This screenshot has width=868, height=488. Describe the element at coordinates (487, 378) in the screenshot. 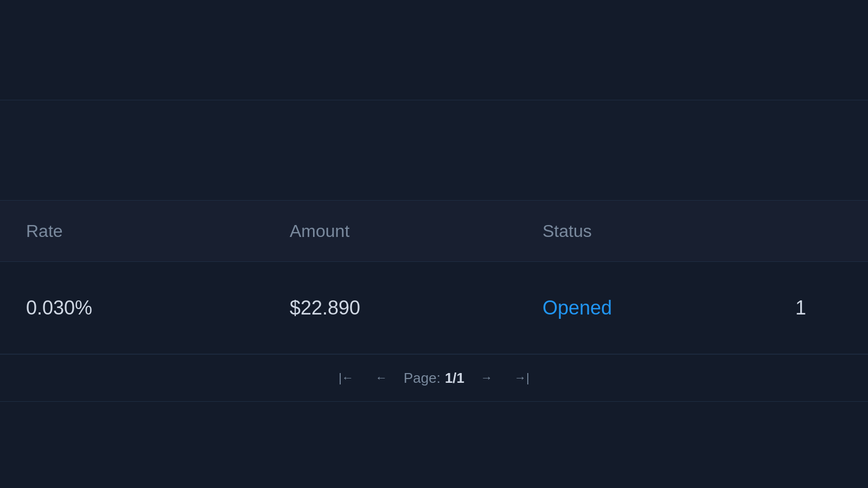

I see `next-page-icon: →` at that location.